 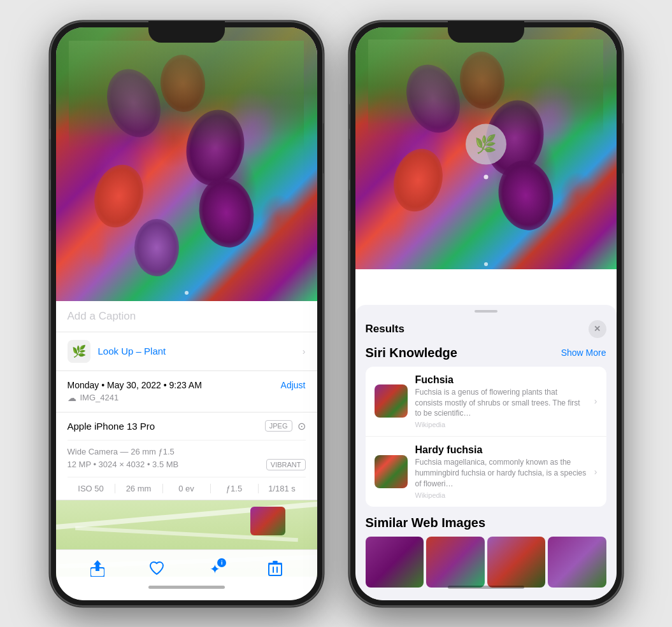 I want to click on fuchsia-thumb-img, so click(x=391, y=401).